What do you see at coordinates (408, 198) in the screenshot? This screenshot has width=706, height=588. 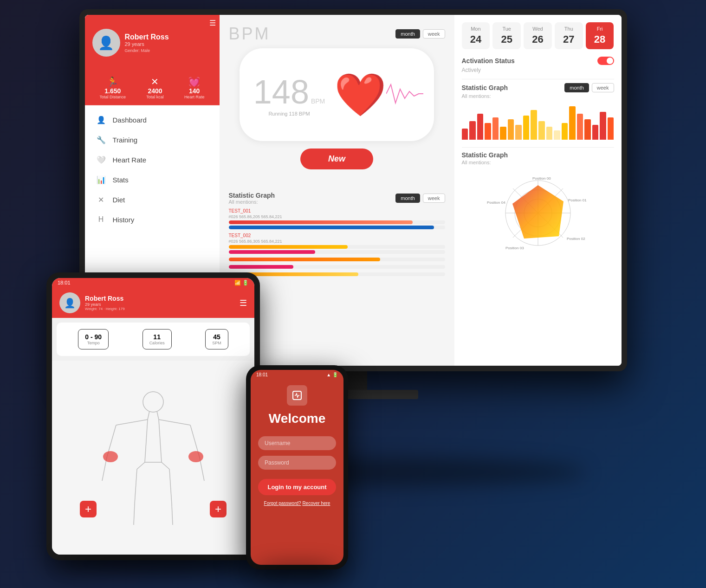 I see `stats-month-btn: month` at bounding box center [408, 198].